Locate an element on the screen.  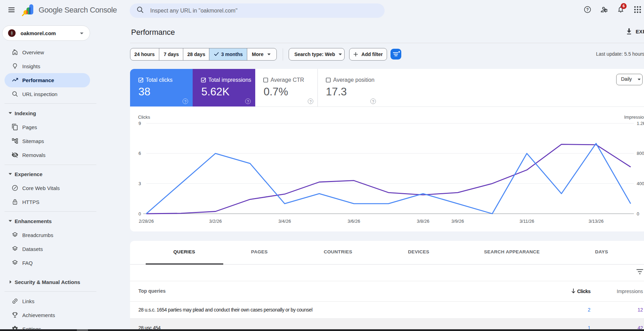
svg-text: 3/2/26 is located at coordinates (216, 221).